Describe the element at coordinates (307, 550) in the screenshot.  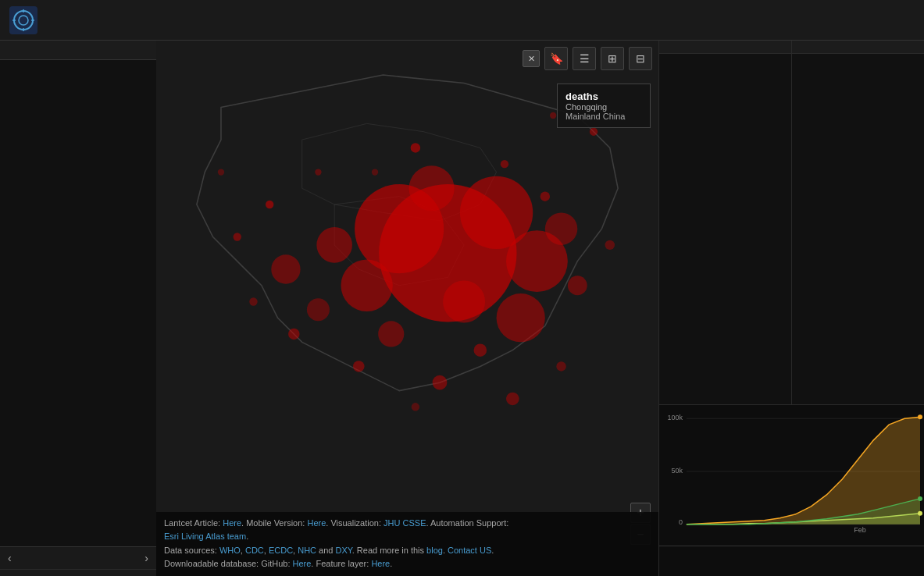
I see `footer-link-nhc: NHC` at that location.